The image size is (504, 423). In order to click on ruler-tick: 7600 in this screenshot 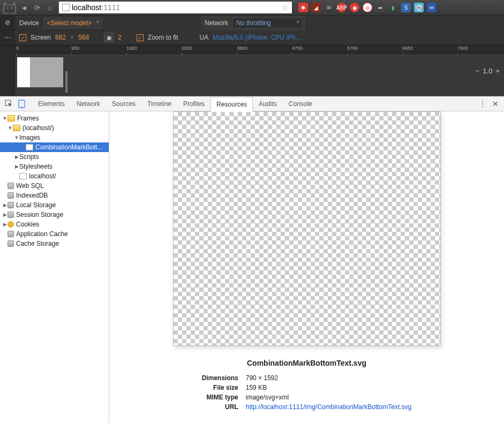, I will do `click(463, 48)`.